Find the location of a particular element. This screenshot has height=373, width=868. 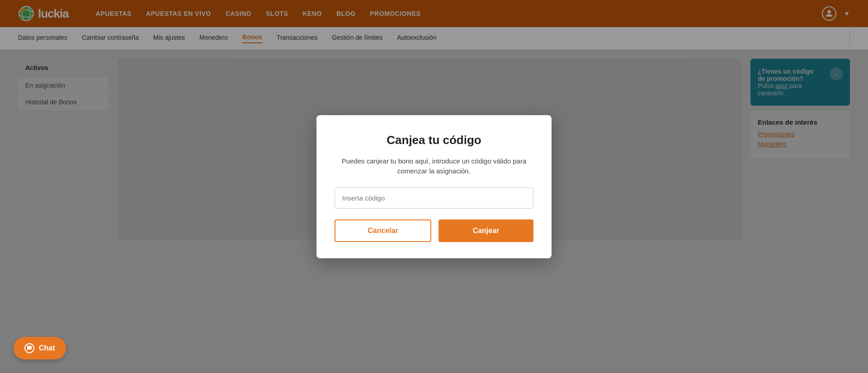

chat-button: Chat is located at coordinates (40, 348).